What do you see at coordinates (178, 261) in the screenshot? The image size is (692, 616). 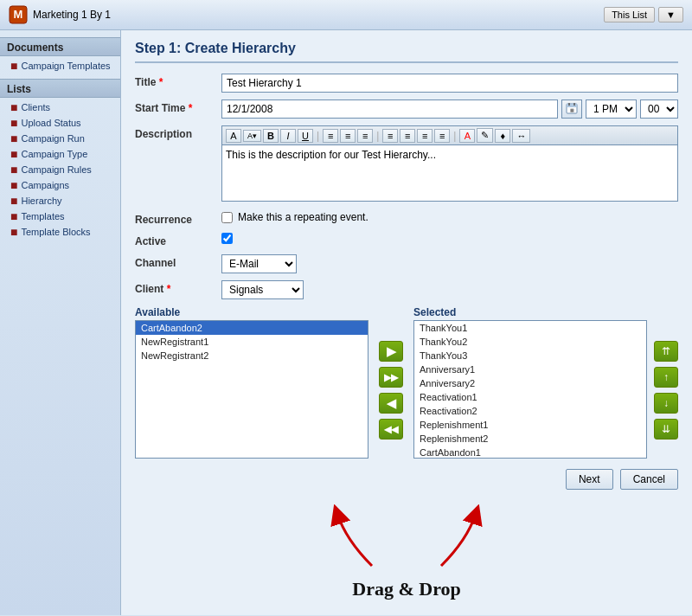 I see `channel-label: Channel` at bounding box center [178, 261].